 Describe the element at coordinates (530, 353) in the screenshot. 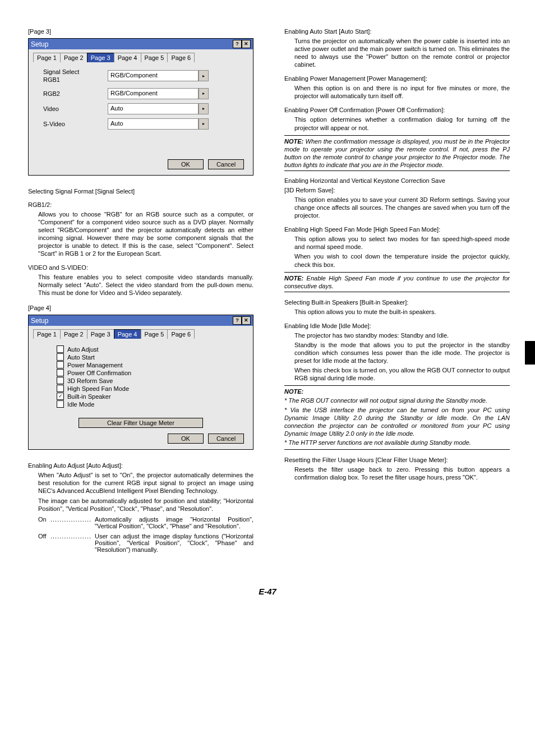

I see `side-tab-marker` at that location.